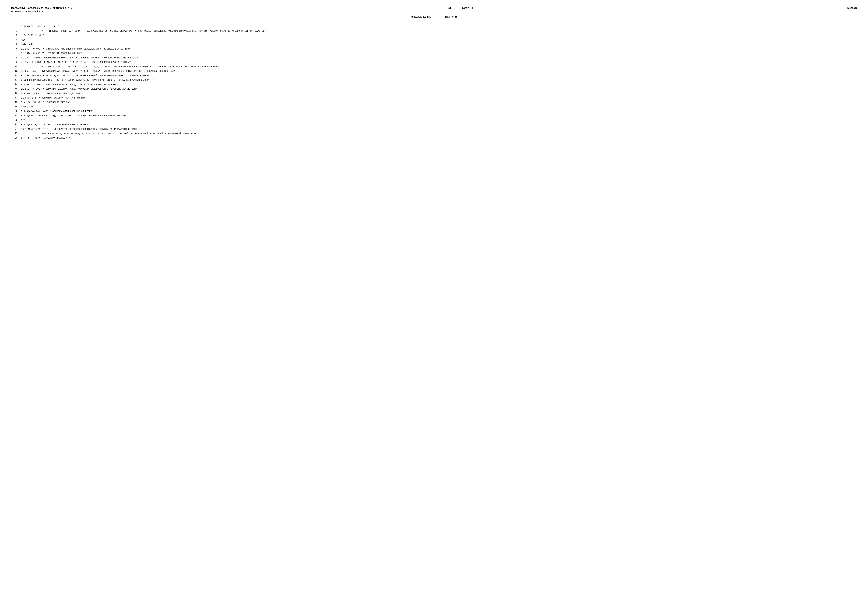 This screenshot has height=614, width=868. I want to click on section-params: (П.Н.= 8), so click(451, 17).